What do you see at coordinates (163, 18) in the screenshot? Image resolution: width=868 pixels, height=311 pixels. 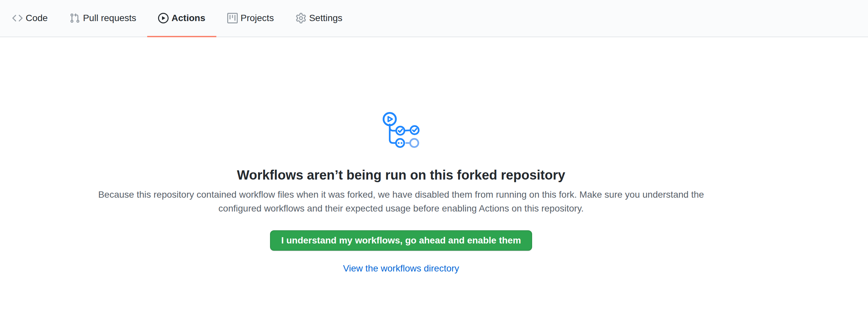 I see `play-circle-icon` at bounding box center [163, 18].